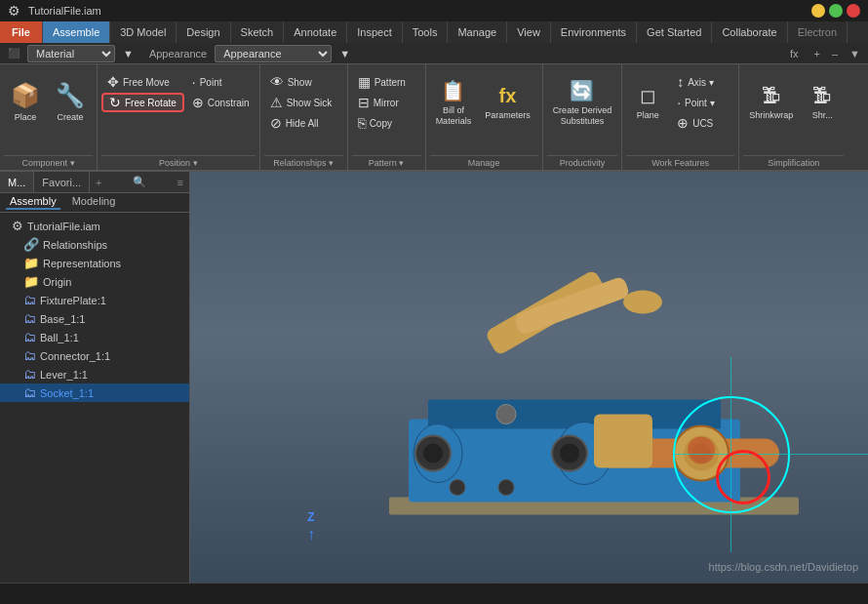 The width and height of the screenshot is (868, 604). I want to click on sidebar-tabs: M... Favori... + 🔍 ≡, so click(95, 182).